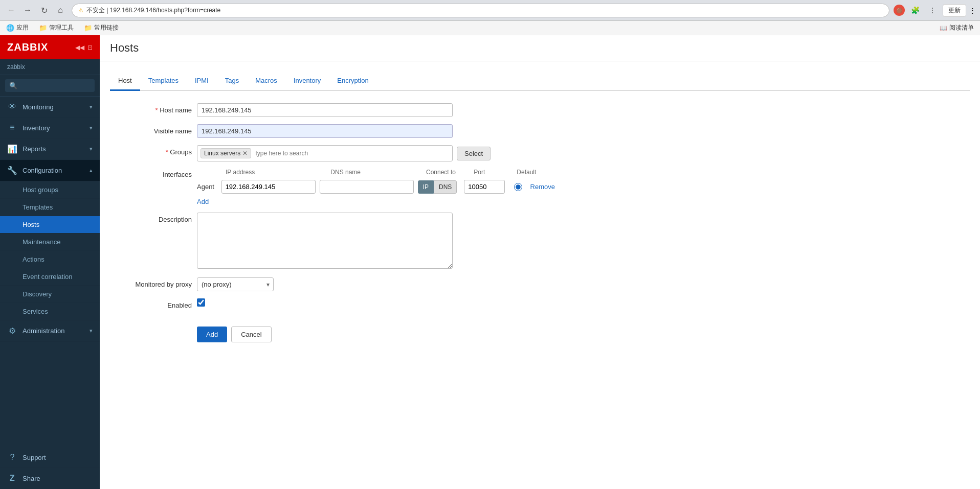 The width and height of the screenshot is (980, 489). What do you see at coordinates (376, 131) in the screenshot?
I see `visible-name-field` at bounding box center [376, 131].